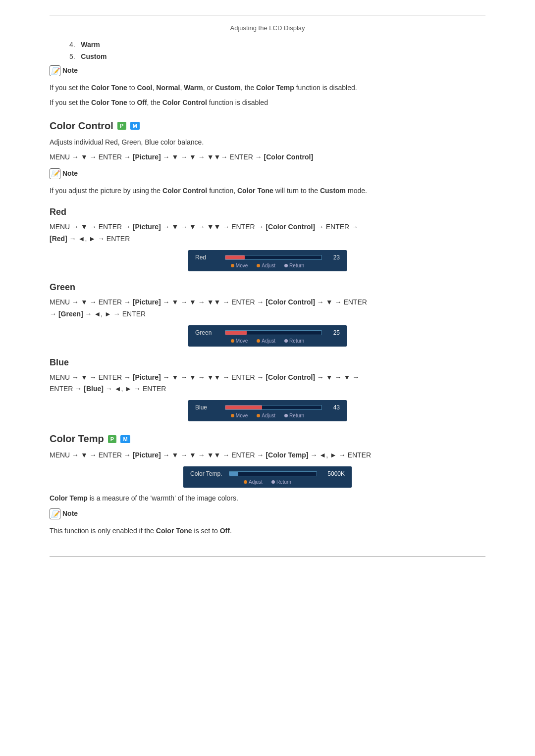 This screenshot has height=756, width=535. What do you see at coordinates (268, 474) in the screenshot?
I see `color-temp-osd-row: Color Temp. 5000K` at bounding box center [268, 474].